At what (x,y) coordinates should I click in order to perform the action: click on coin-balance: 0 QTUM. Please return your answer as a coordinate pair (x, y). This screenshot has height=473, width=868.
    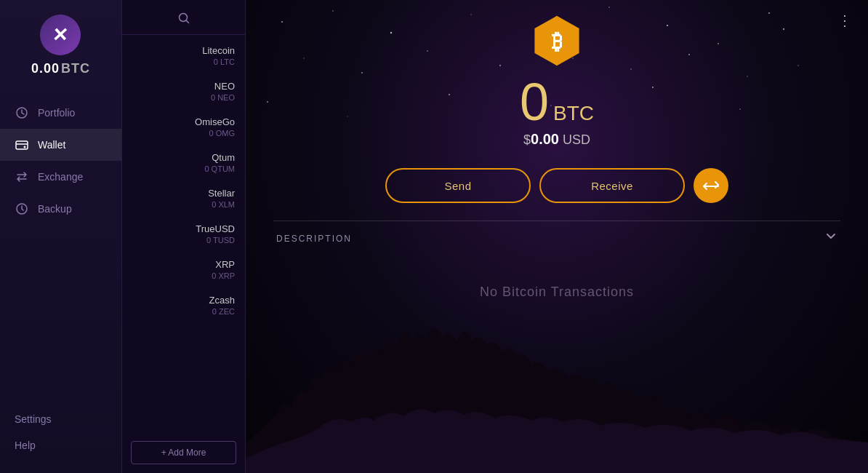
    Looking at the image, I should click on (185, 169).